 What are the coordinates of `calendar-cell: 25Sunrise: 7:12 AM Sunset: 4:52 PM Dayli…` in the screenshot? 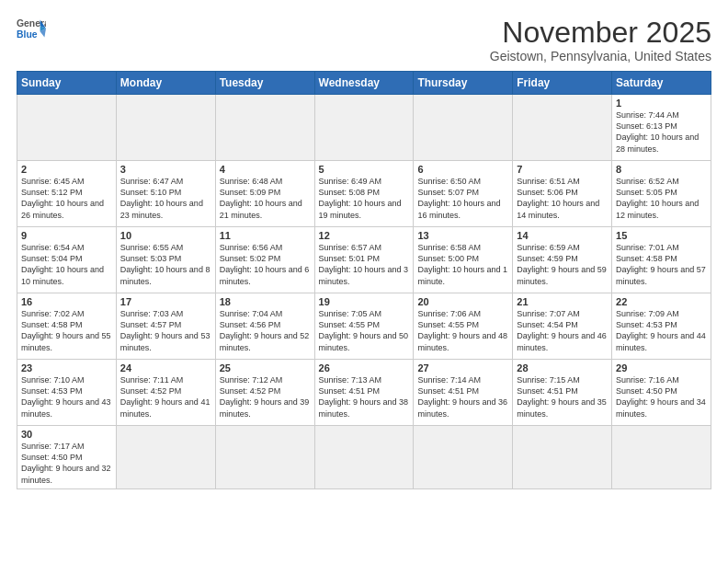 It's located at (265, 393).